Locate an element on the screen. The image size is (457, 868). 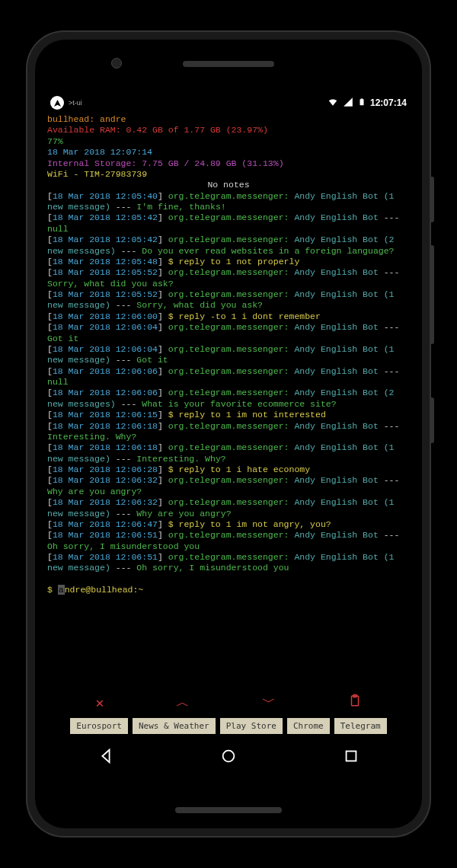
power-button is located at coordinates (432, 199).